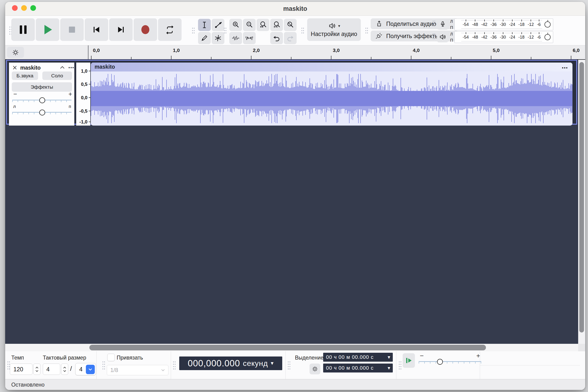  Describe the element at coordinates (218, 25) in the screenshot. I see `envelope-tool-button` at that location.